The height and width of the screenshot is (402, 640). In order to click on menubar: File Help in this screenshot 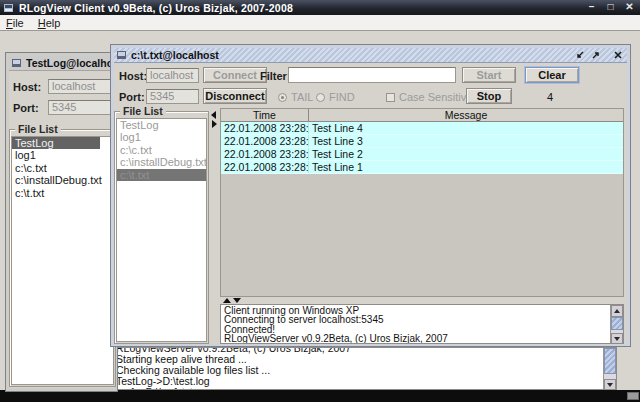, I will do `click(320, 23)`.